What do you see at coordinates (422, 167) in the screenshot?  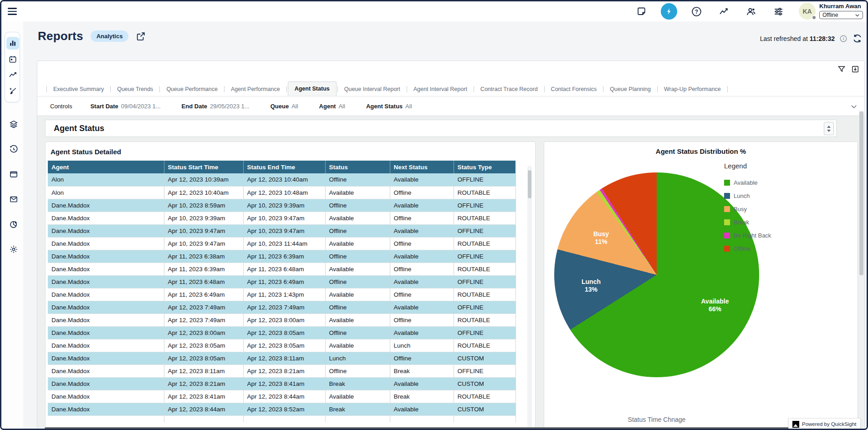 I see `column-header: Next Status` at bounding box center [422, 167].